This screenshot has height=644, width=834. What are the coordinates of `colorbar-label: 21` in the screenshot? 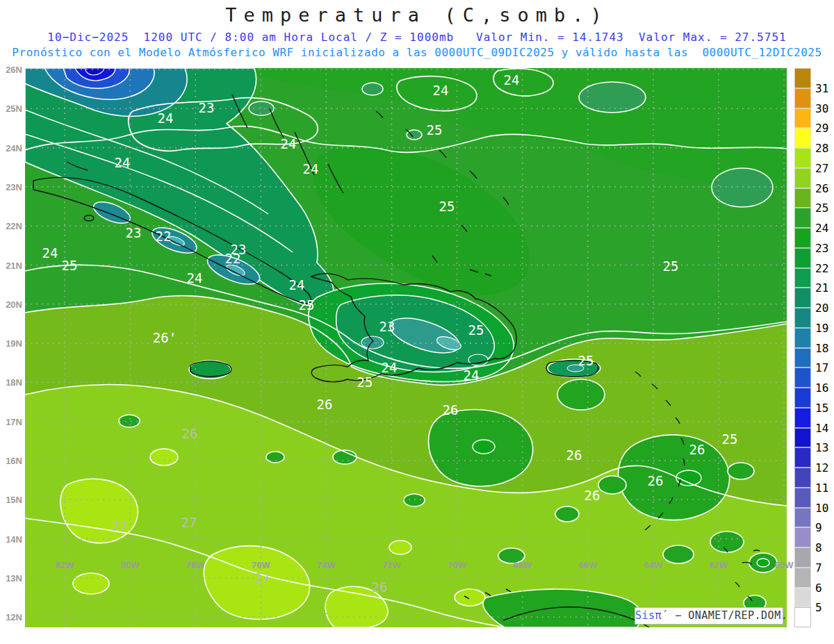 It's located at (824, 288).